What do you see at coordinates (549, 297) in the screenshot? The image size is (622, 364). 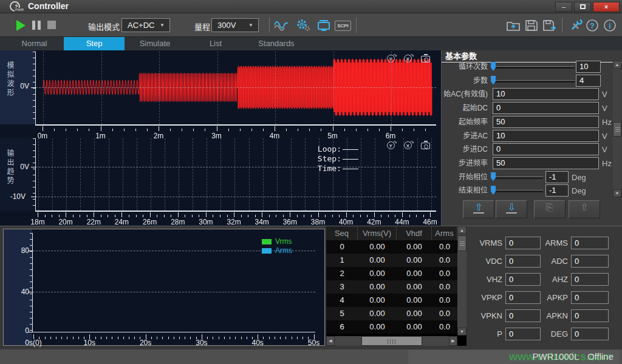 I see `measurement-row: VPKP0APKP0` at bounding box center [549, 297].